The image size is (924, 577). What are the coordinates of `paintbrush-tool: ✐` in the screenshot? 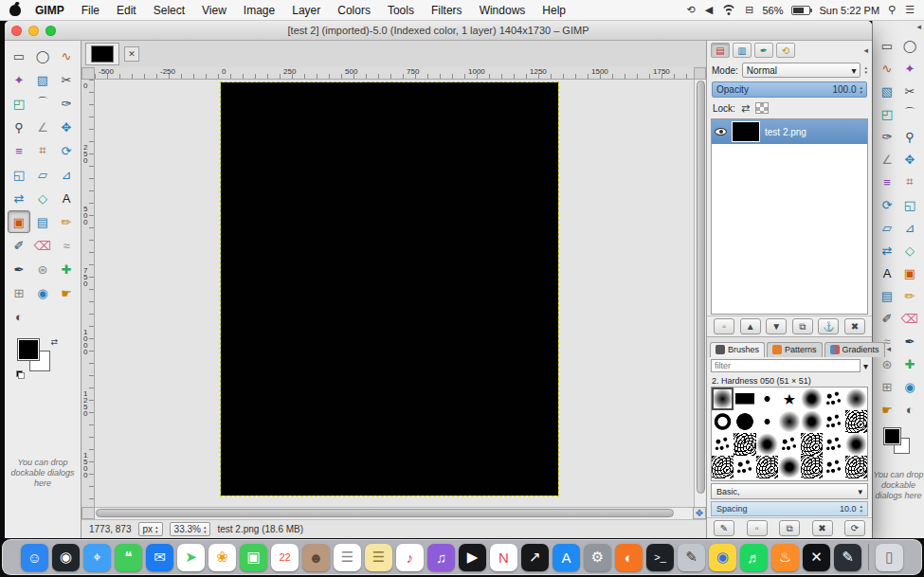 It's located at (19, 245).